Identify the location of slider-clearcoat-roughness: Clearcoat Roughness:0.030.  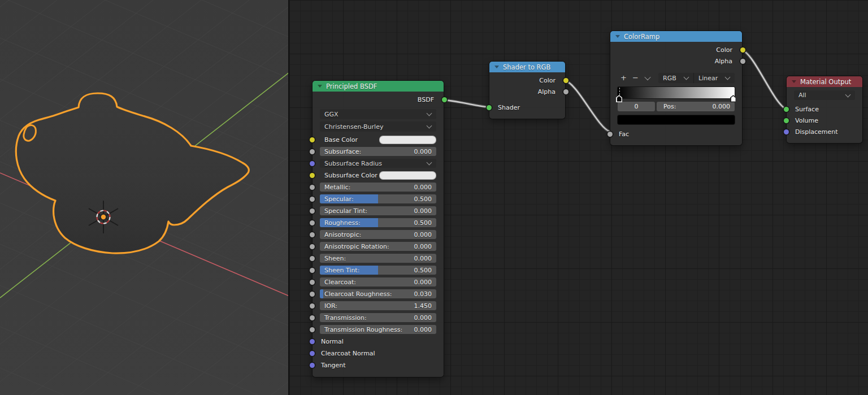
(378, 294).